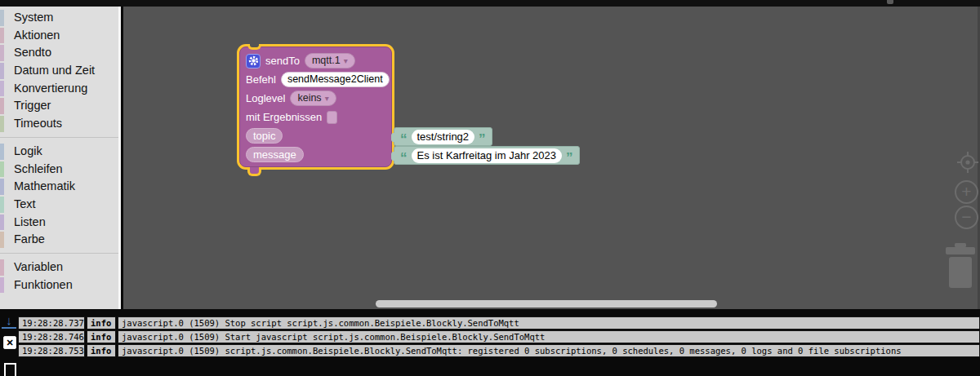 The image size is (980, 376). I want to click on category-label: Text, so click(24, 204).